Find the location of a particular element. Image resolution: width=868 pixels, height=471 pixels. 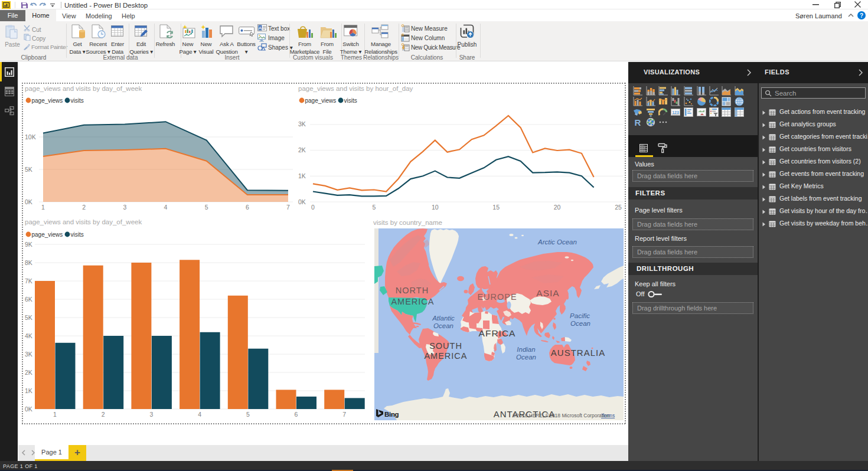

svg-text: 15 is located at coordinates (496, 207).